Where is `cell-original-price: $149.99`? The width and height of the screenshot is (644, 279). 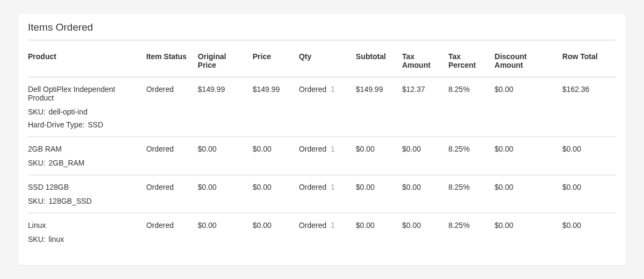
cell-original-price: $149.99 is located at coordinates (225, 108).